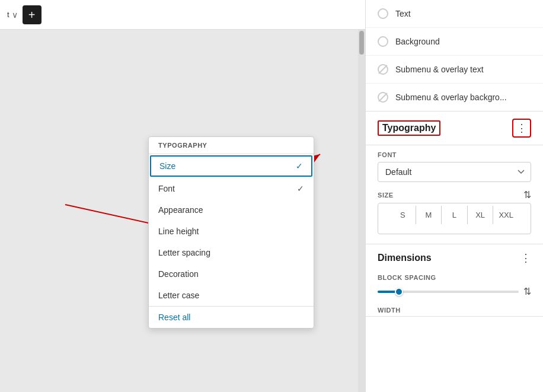 This screenshot has width=543, height=392. What do you see at coordinates (454, 128) in the screenshot?
I see `typography-section-header: Typography ⋮` at bounding box center [454, 128].